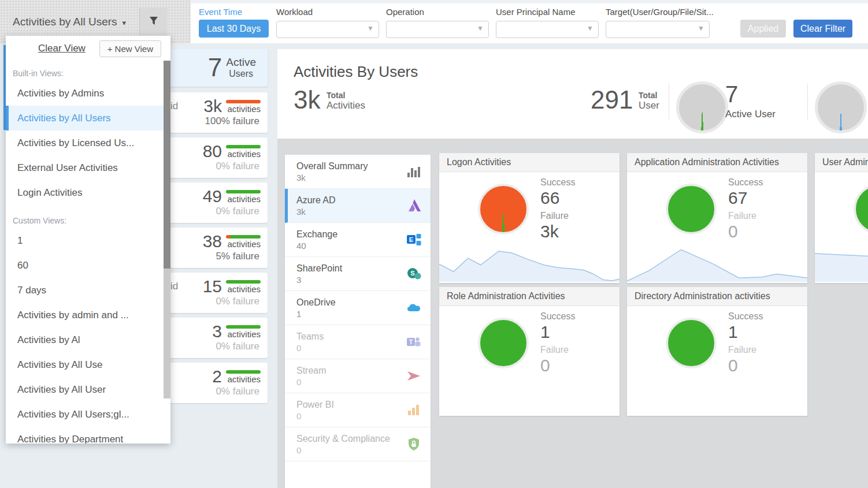 This screenshot has width=868, height=488. Describe the element at coordinates (358, 445) in the screenshot. I see `workload-row-security-compliance: Security & Compliance0` at that location.